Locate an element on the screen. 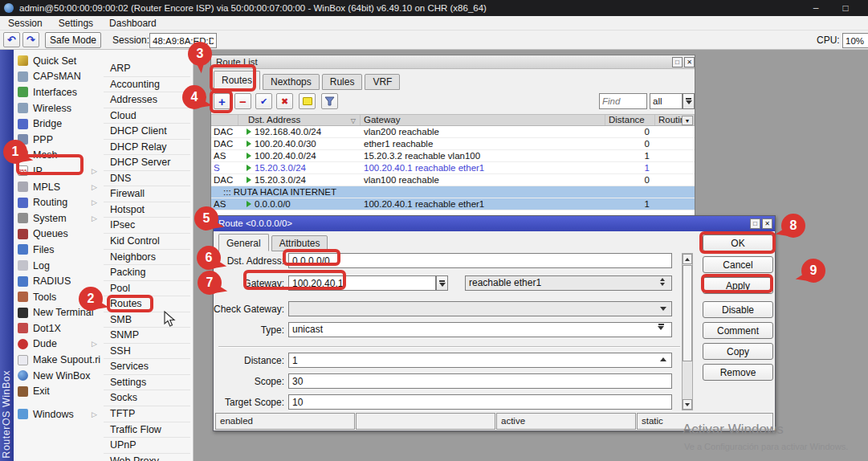  menu-dashboard: Dashboard is located at coordinates (133, 23).